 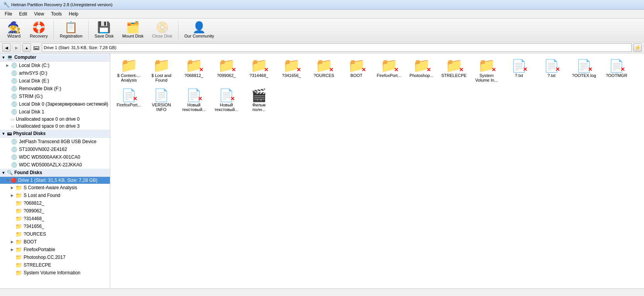 I want to click on item-label-s-lost-found: $ Lost and Found, so click(x=161, y=78).